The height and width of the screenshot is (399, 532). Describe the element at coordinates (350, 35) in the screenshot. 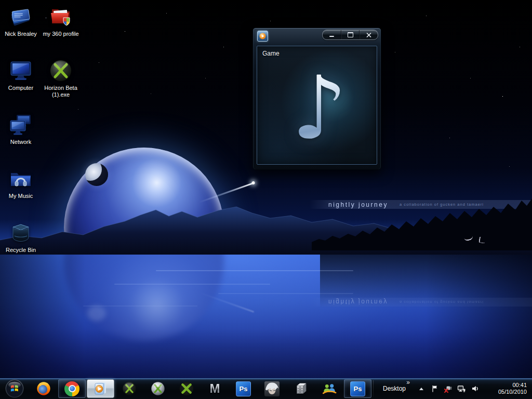

I see `maximize-icon` at that location.